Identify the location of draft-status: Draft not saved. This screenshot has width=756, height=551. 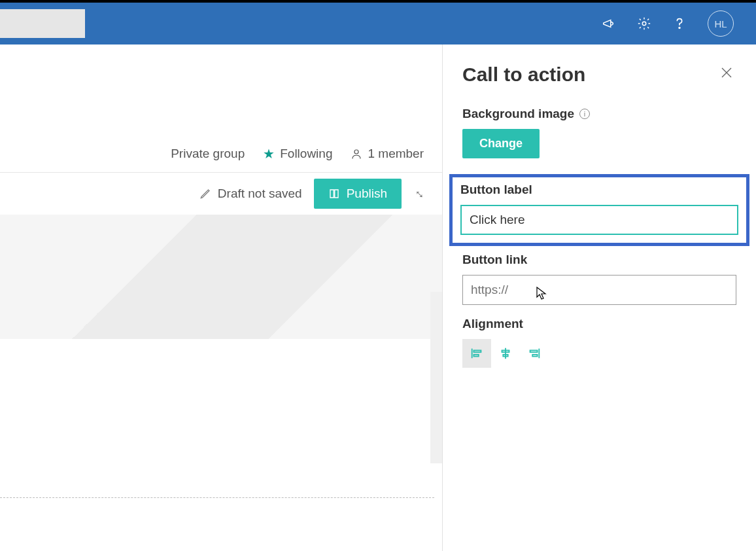
(251, 194).